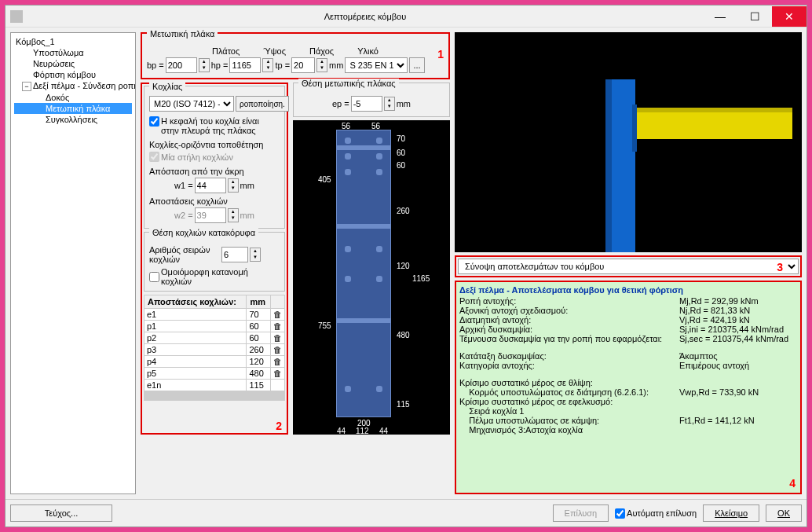  I want to click on results-summary-box: Σύνοψη αποτελεσμάτων του κόμβου 3, so click(628, 266).